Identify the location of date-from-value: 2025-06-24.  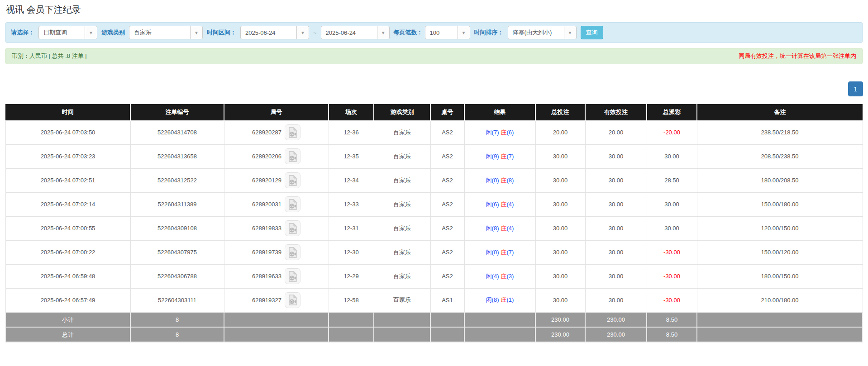
(269, 33).